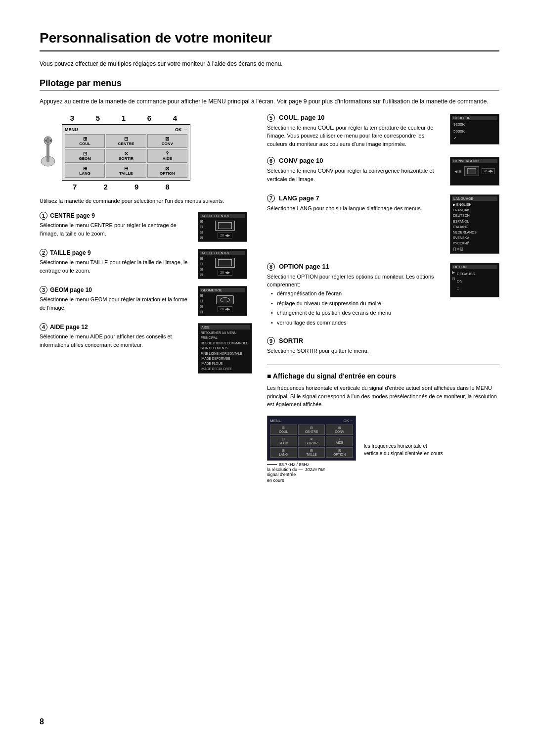 The width and height of the screenshot is (534, 756). I want to click on lang-screen: LANGUAGE ▶ ENGLISH FRANÇAIS DEUTSCH ESPA…, so click(475, 224).